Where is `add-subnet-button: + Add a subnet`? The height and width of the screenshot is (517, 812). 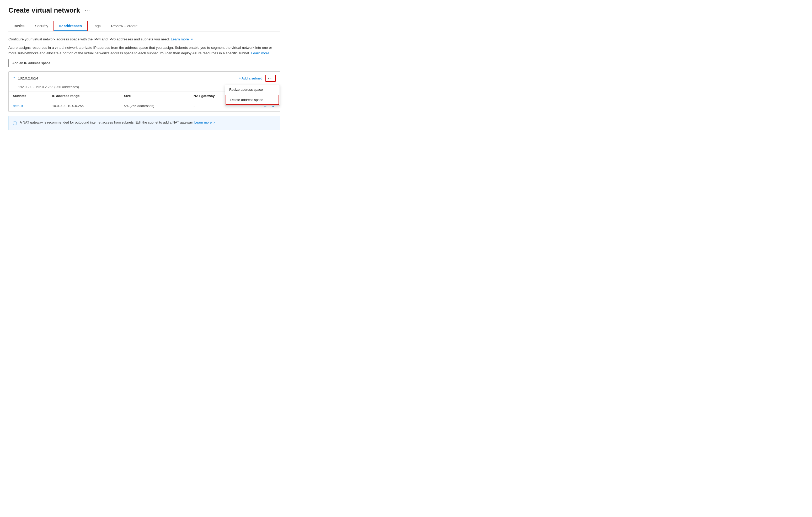 add-subnet-button: + Add a subnet is located at coordinates (250, 78).